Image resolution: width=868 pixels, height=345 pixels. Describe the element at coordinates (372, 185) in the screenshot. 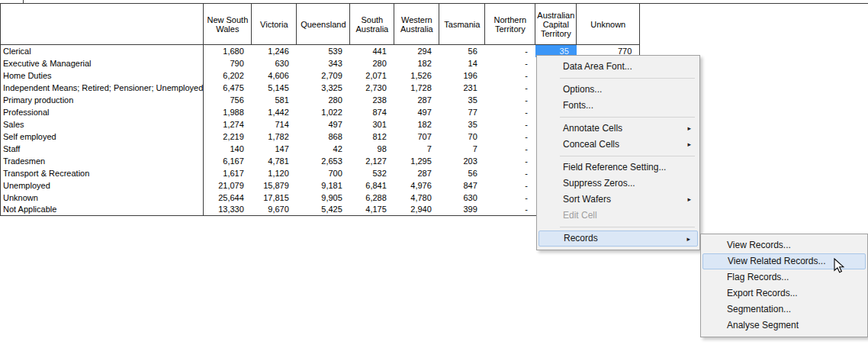

I see `data-cell: 6,841` at that location.